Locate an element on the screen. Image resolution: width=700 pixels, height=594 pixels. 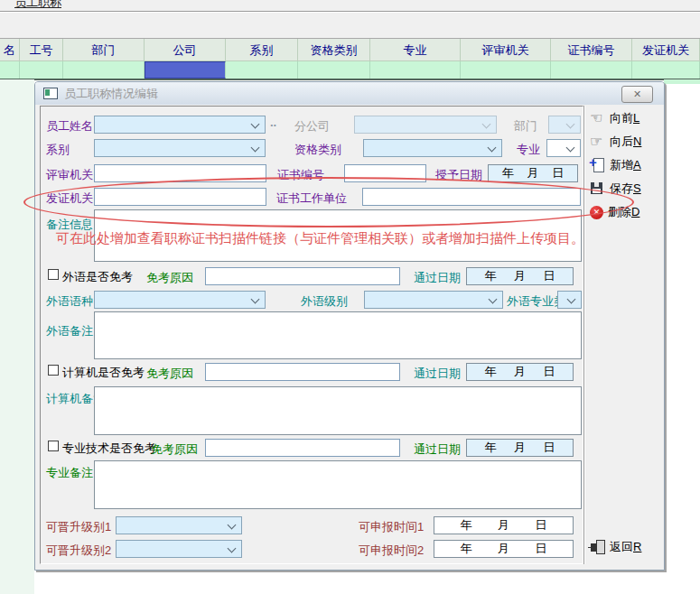
tech-pass-date-field: 年月日 is located at coordinates (520, 448).